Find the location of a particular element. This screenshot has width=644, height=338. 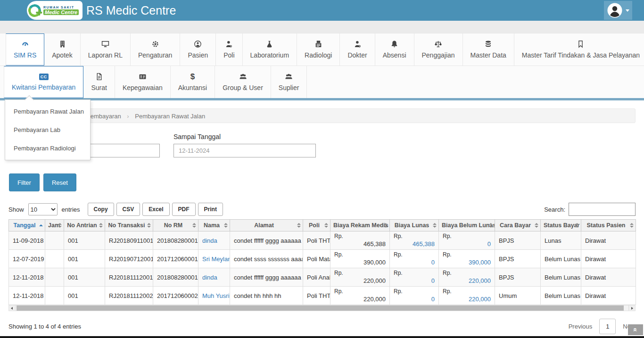

nav-item-dokter: Dokter is located at coordinates (357, 49).